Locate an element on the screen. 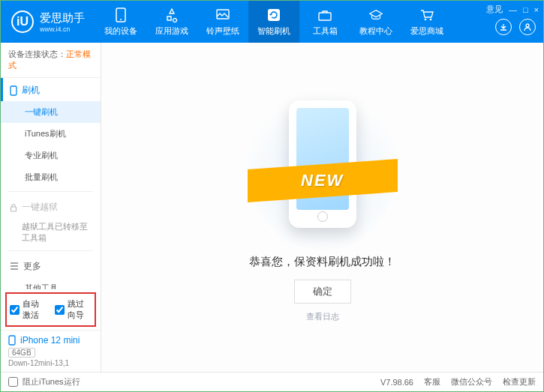  check-update-link: 检查更新 is located at coordinates (519, 382).